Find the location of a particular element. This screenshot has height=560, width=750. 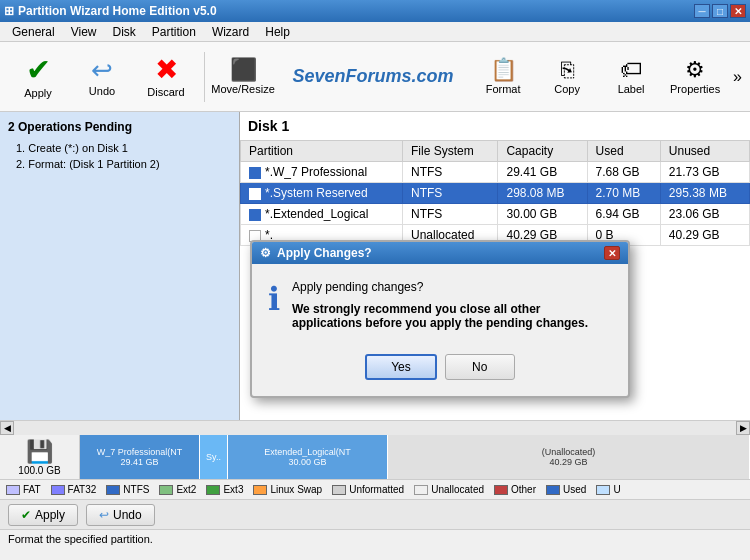

row2-capacity: 298.08 MB is located at coordinates (542, 194).